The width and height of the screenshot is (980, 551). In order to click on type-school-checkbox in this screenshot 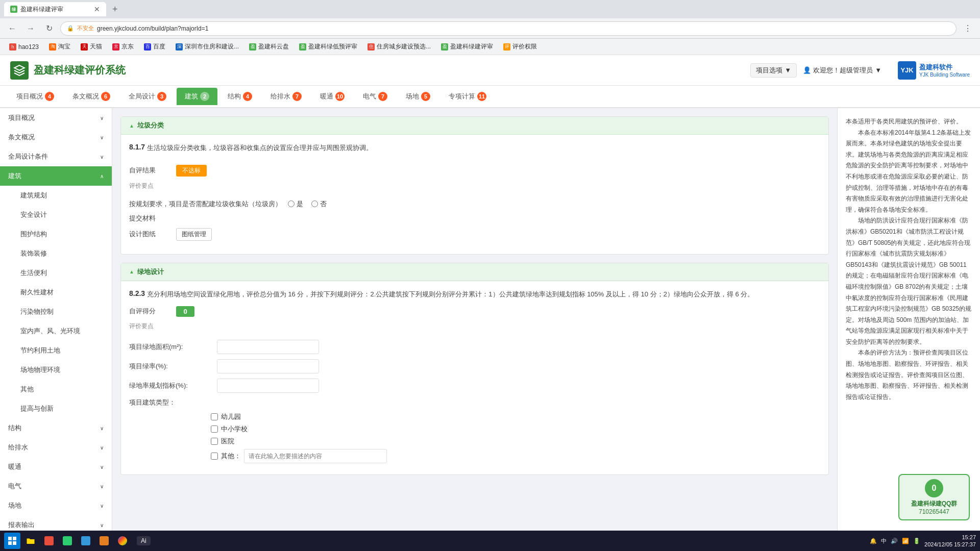, I will do `click(214, 429)`.